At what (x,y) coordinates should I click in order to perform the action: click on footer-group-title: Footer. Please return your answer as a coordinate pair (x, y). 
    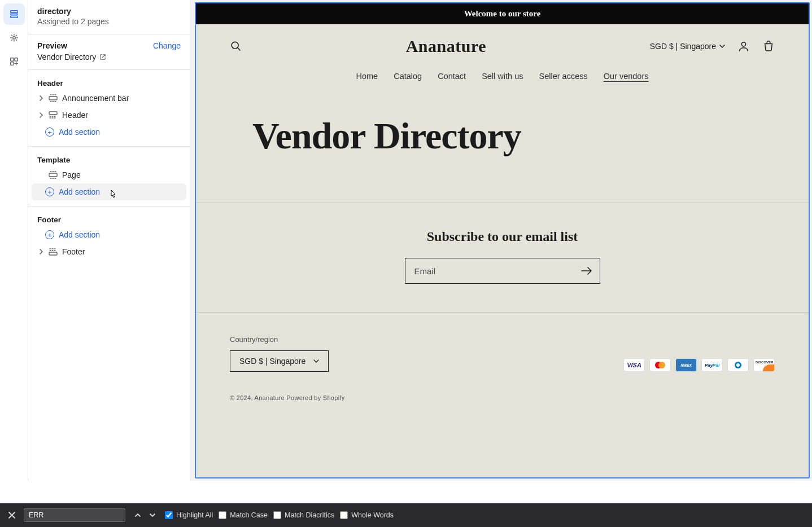
    Looking at the image, I should click on (109, 219).